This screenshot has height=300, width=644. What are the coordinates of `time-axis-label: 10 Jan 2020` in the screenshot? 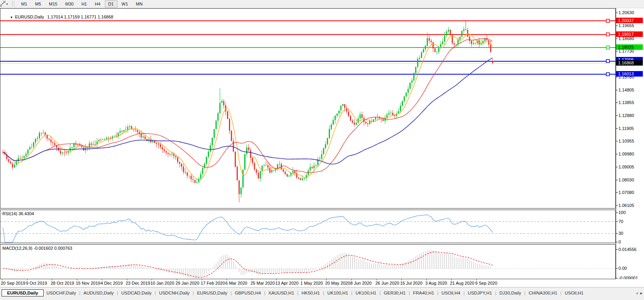 It's located at (163, 283).